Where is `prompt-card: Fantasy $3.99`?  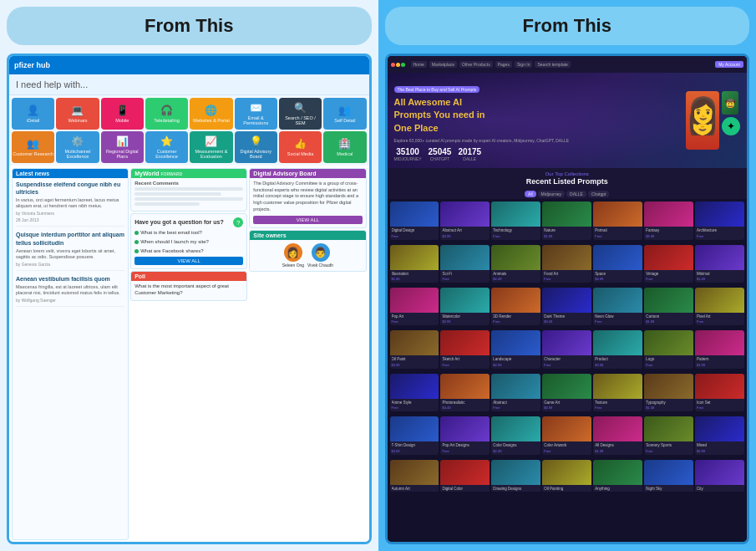
prompt-card: Fantasy $3.99 is located at coordinates (668, 221).